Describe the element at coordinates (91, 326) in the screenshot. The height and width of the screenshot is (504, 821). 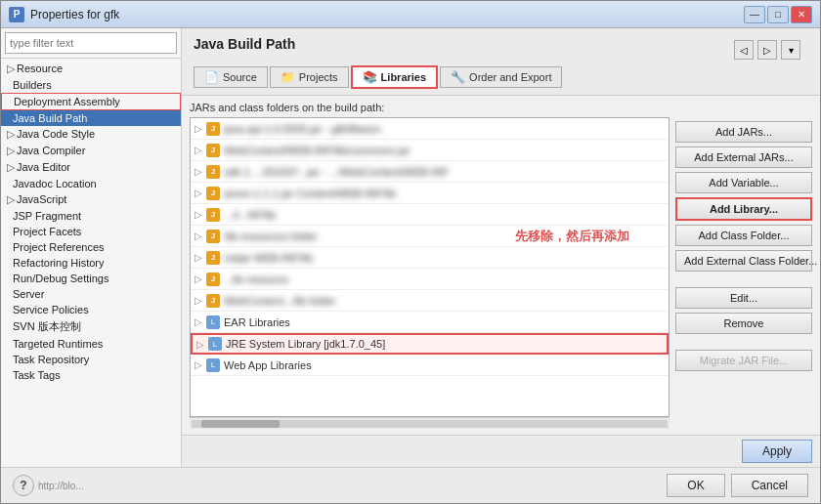
I see `sidebar-item-svn: SVN 版本控制` at that location.